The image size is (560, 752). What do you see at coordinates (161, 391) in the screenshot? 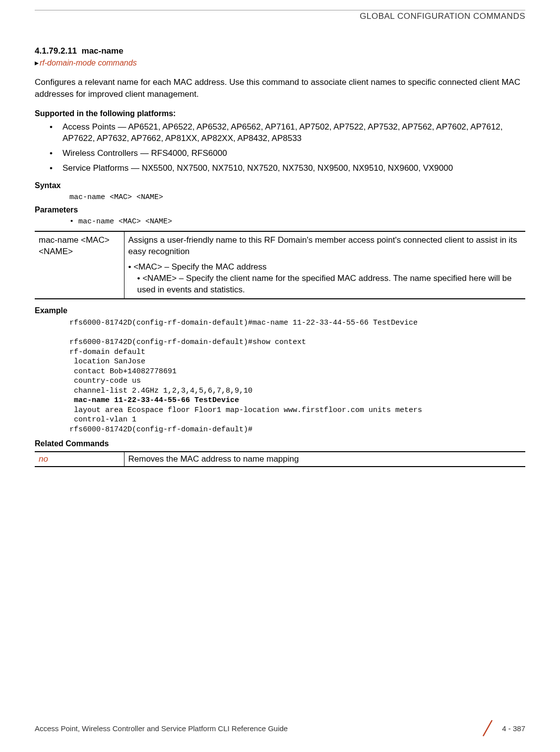
I see `code-line: channel-list 2.4GHz 1,2,3,4,5,6,7,8,9,10` at bounding box center [161, 391].